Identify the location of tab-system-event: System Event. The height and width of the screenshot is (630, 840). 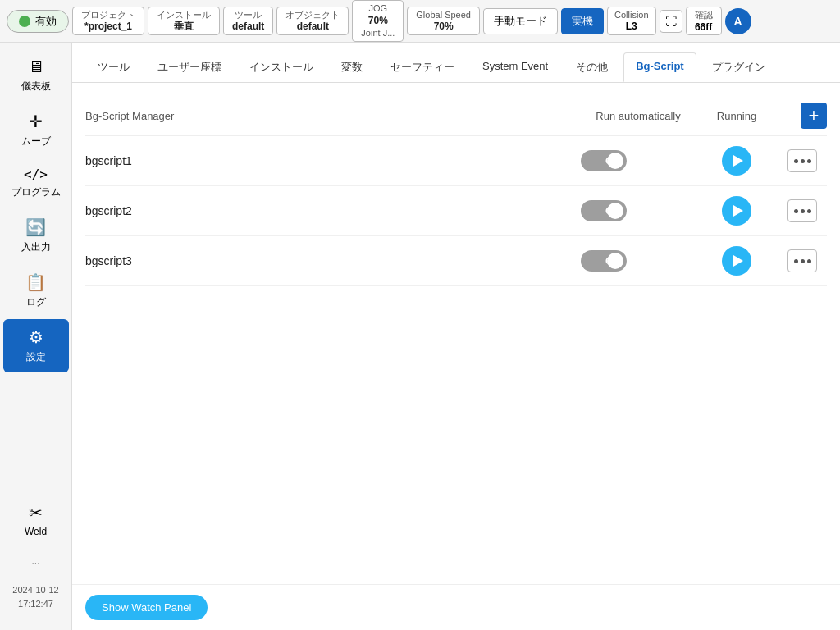
(515, 67).